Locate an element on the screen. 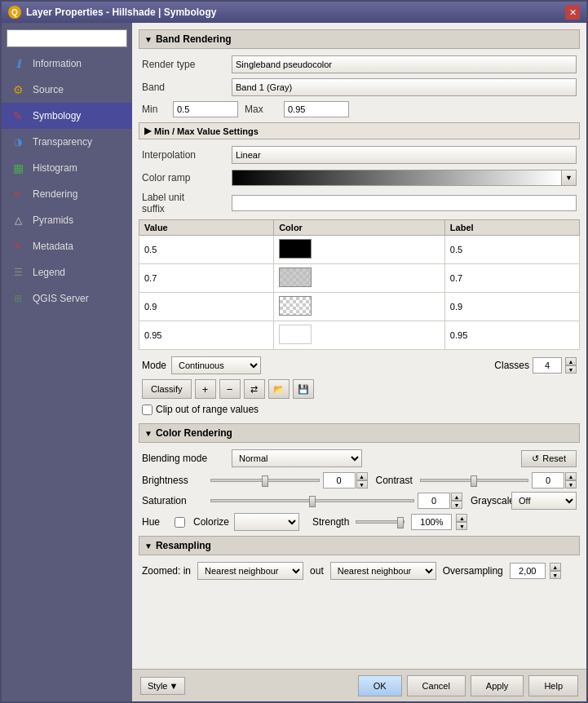 This screenshot has width=588, height=703. cell-label: 0.95 is located at coordinates (512, 336).